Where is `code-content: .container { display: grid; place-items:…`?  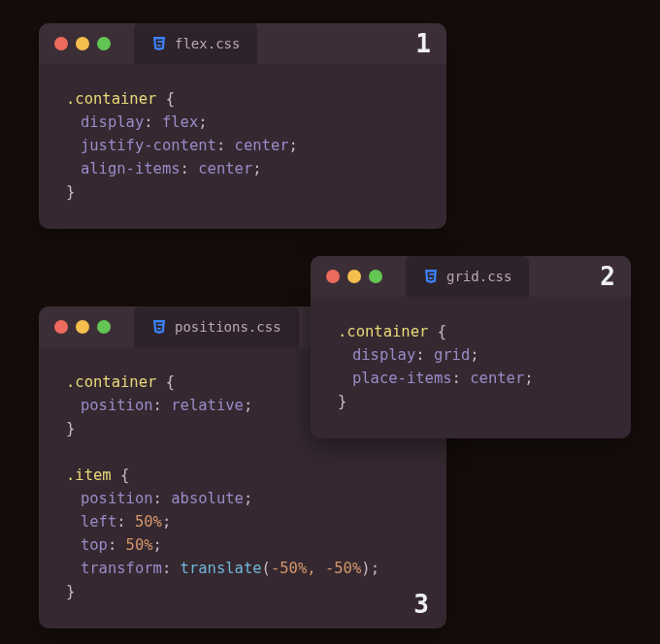 code-content: .container { display: grid; place-items:… is located at coordinates (471, 368).